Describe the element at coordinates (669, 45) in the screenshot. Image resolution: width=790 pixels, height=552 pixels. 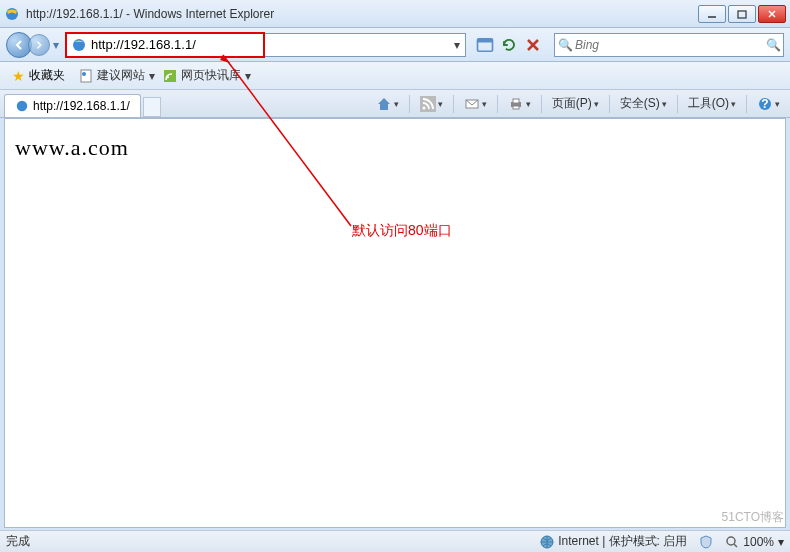
I see `search-box: 🔍 🔍` at that location.